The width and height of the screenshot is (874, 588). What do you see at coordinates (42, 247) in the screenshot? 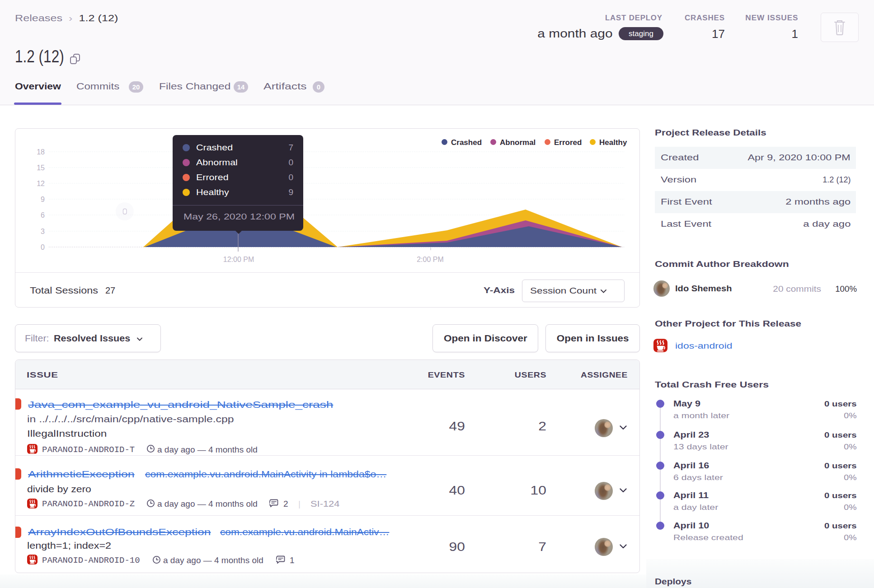
I see `svg-text: 0` at bounding box center [42, 247].